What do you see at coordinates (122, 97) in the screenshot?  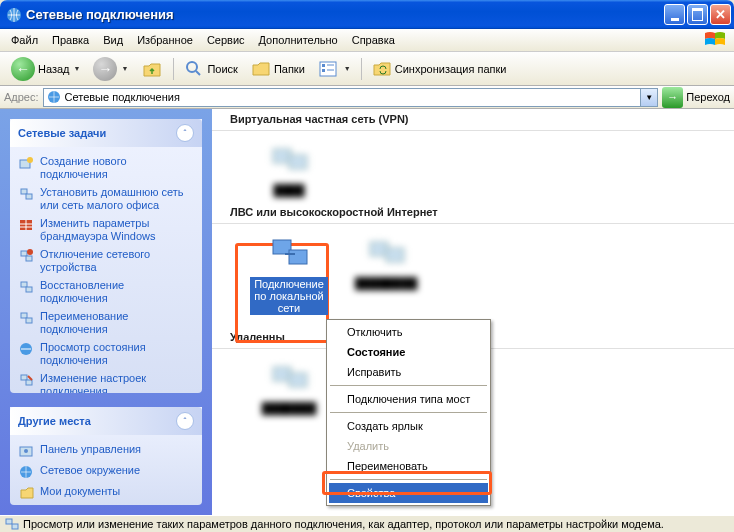 I see `address-text: Сетевые подключения` at bounding box center [122, 97].